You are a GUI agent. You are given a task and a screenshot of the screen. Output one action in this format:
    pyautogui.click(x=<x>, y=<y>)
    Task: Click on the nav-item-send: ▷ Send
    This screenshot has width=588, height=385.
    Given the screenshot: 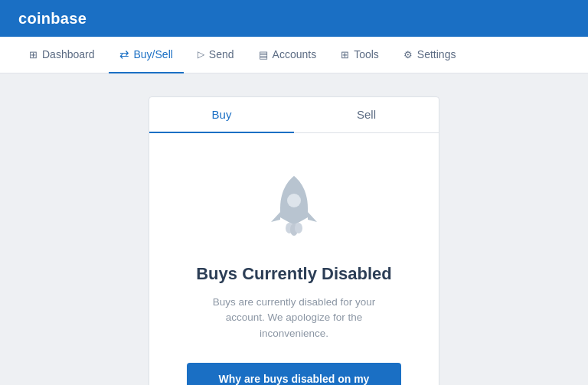 What is the action you would take?
    pyautogui.click(x=216, y=55)
    